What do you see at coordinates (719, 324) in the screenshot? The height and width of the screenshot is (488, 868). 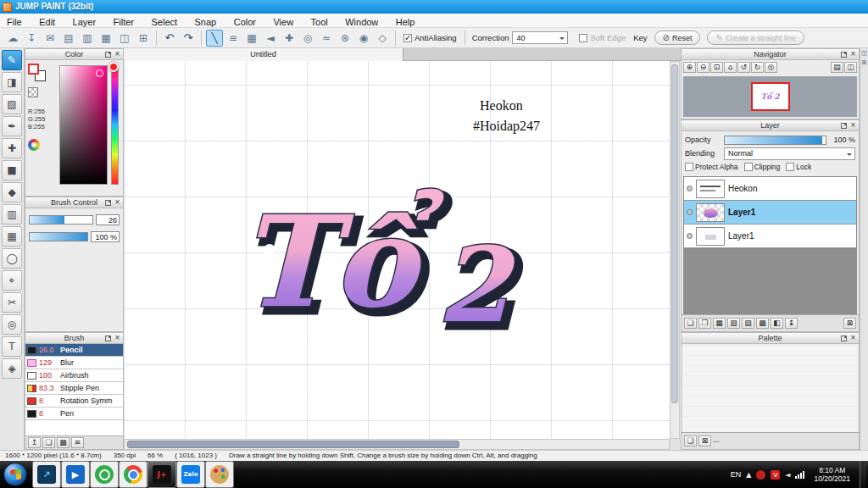 I see `layer-grid-icon: ▦` at bounding box center [719, 324].